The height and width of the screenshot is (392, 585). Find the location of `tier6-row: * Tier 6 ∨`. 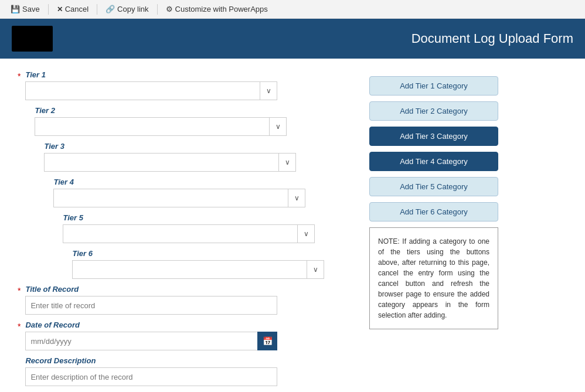

tier6-row: * Tier 6 ∨ is located at coordinates (182, 264).